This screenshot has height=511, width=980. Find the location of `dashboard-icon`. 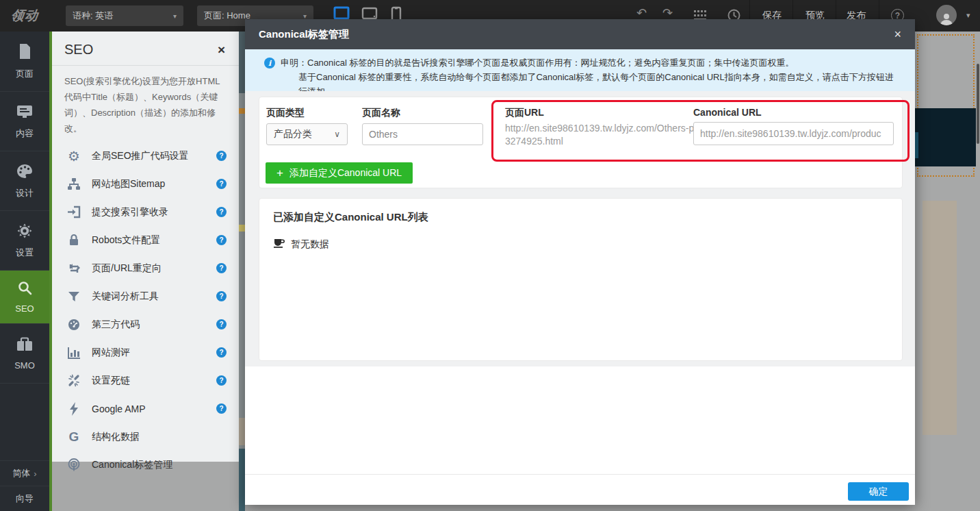

dashboard-icon is located at coordinates (74, 325).